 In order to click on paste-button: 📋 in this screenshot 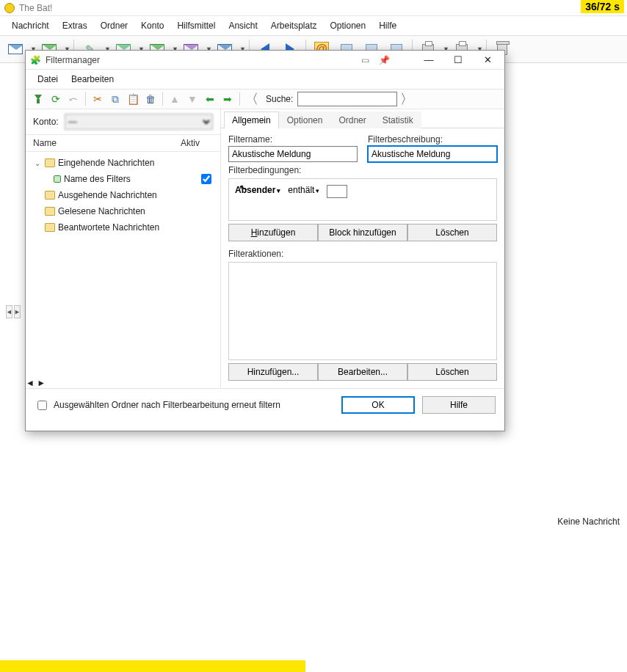, I will do `click(133, 99)`.